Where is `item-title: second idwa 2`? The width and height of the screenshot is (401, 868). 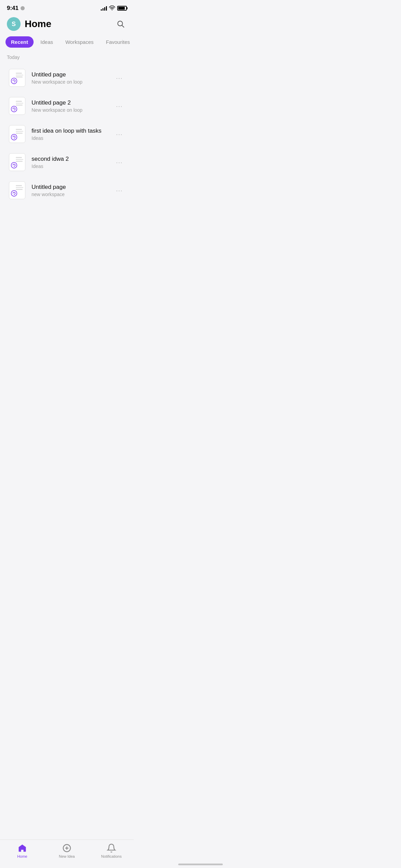 item-title: second idwa 2 is located at coordinates (70, 159).